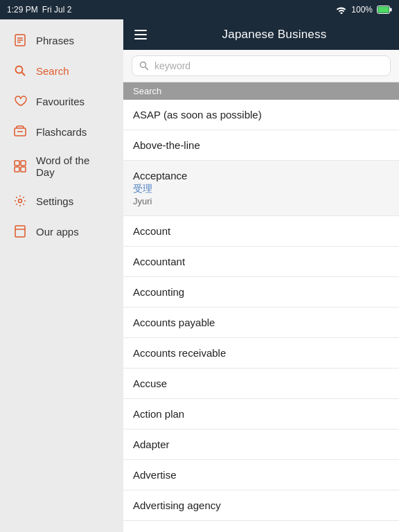 The height and width of the screenshot is (532, 399). What do you see at coordinates (261, 35) in the screenshot?
I see `top-bar: Japanese Business` at bounding box center [261, 35].